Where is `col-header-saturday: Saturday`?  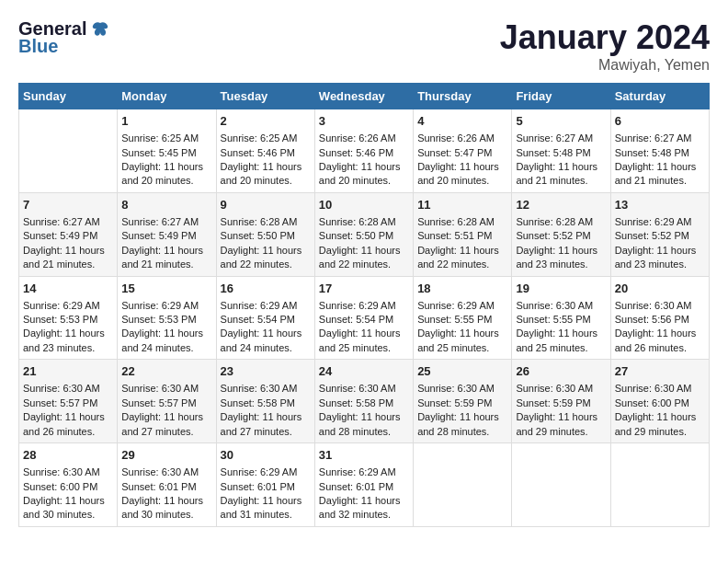
col-header-saturday: Saturday is located at coordinates (660, 97).